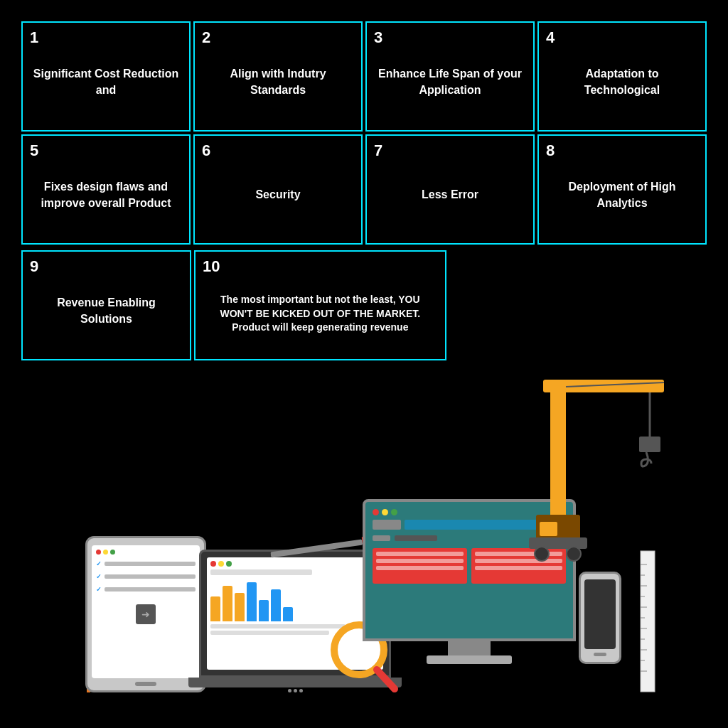  I want to click on card-7-number: 7, so click(378, 151).